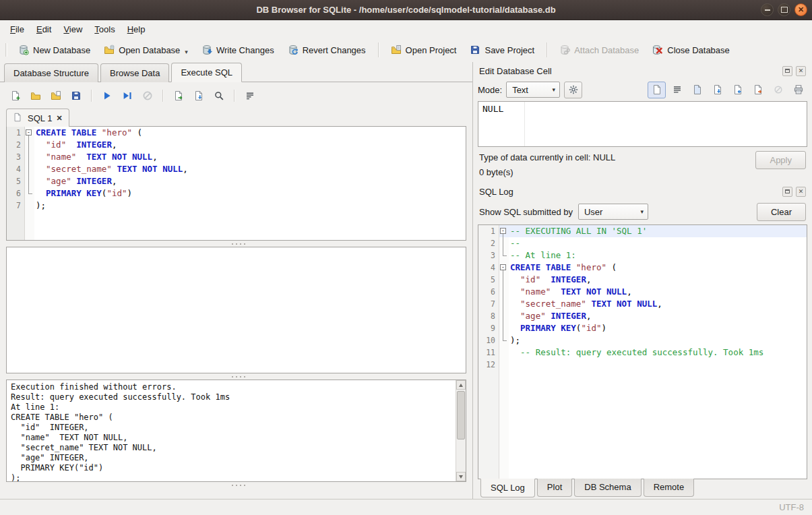 The width and height of the screenshot is (812, 515). Describe the element at coordinates (475, 50) in the screenshot. I see `save-project-icon` at that location.